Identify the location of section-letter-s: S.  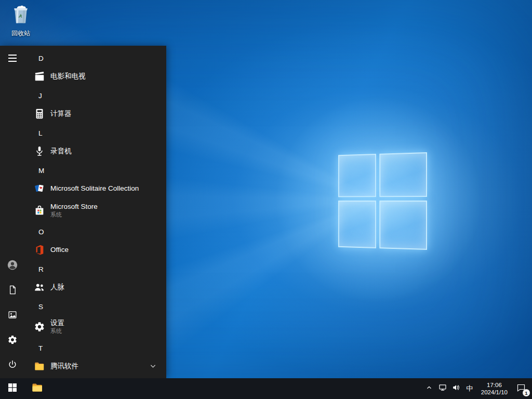
(96, 307).